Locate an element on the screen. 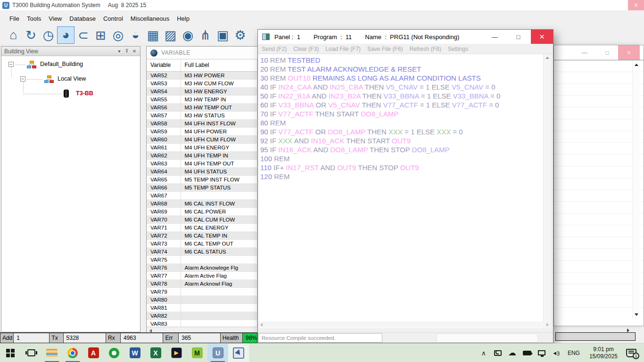  table-row: VAR81 is located at coordinates (202, 307).